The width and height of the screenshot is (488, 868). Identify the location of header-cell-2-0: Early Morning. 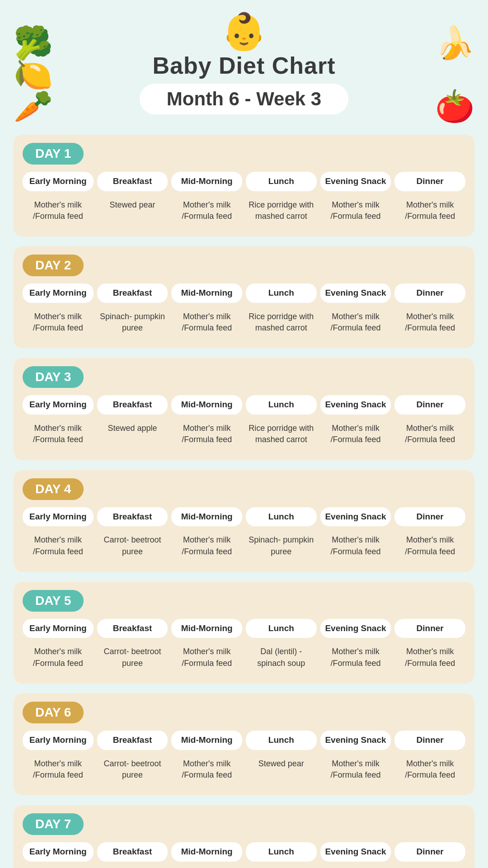
(58, 293).